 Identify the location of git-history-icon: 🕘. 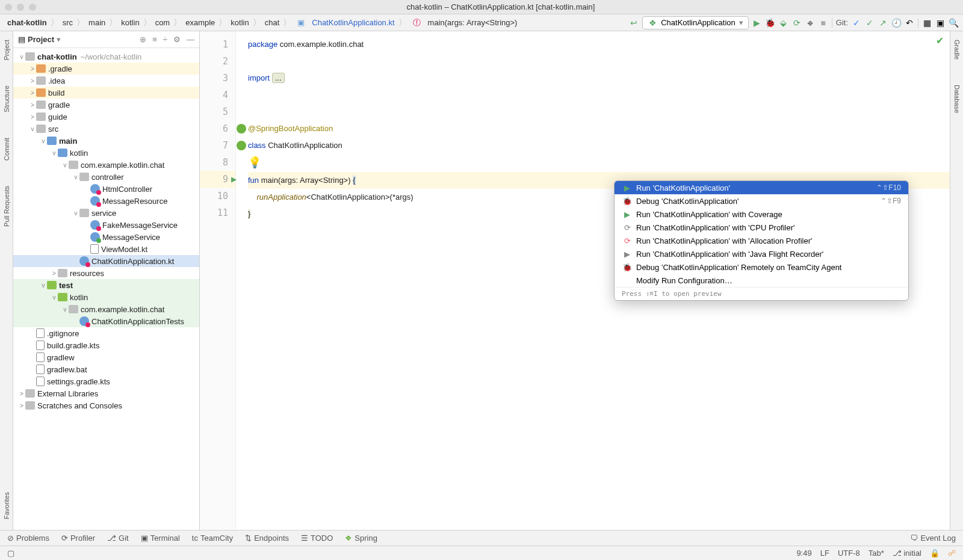
(896, 23).